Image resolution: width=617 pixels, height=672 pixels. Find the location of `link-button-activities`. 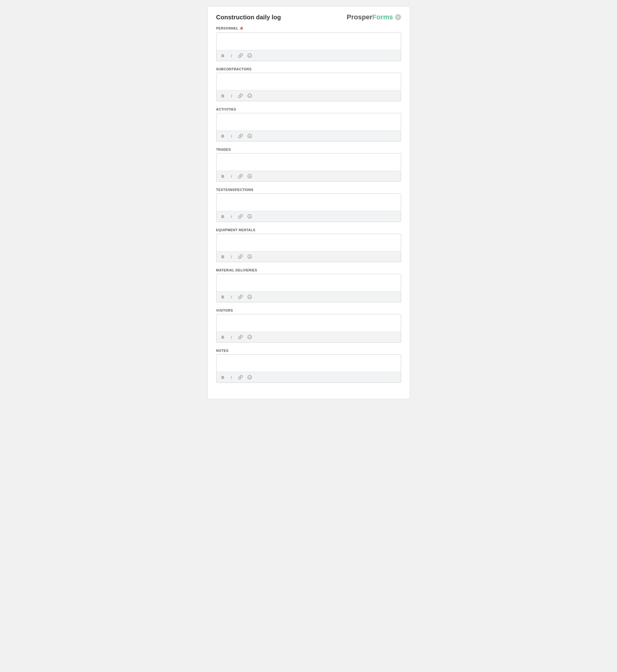

link-button-activities is located at coordinates (240, 136).